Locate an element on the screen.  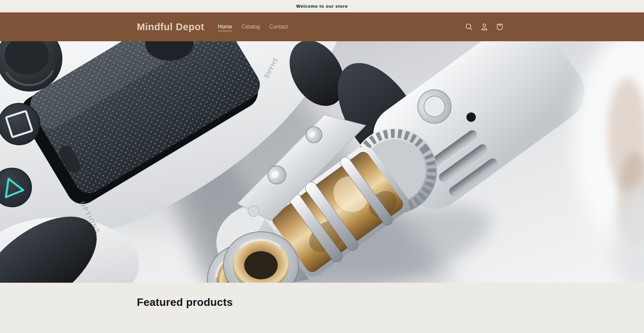
cart-button is located at coordinates (500, 27).